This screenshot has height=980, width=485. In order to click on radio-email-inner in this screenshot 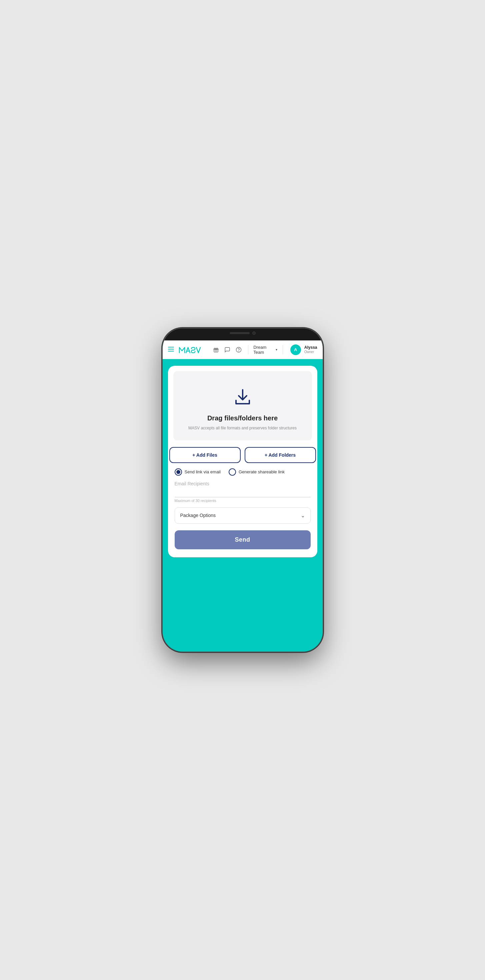, I will do `click(178, 472)`.